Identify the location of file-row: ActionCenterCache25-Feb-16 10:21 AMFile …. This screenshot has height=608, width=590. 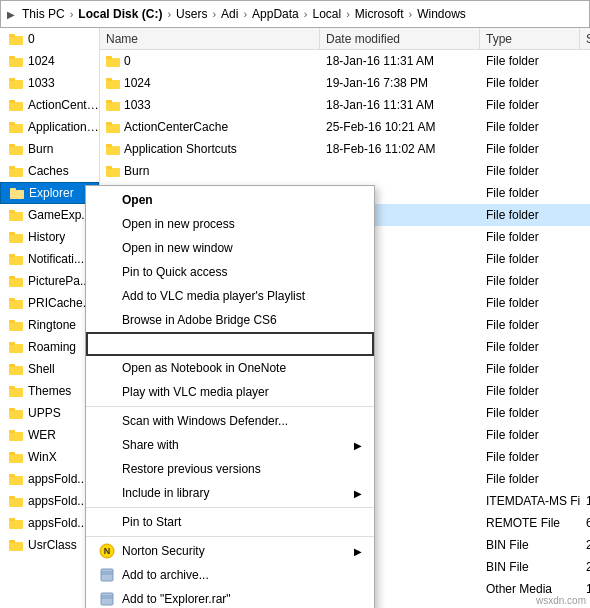
(345, 127).